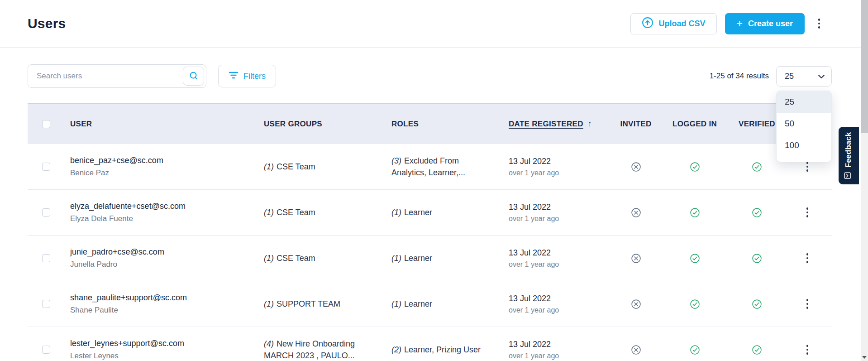  What do you see at coordinates (430, 124) in the screenshot?
I see `table-header-row: USER USER GROUPS ROLES DATE REGISTERED↑ …` at bounding box center [430, 124].